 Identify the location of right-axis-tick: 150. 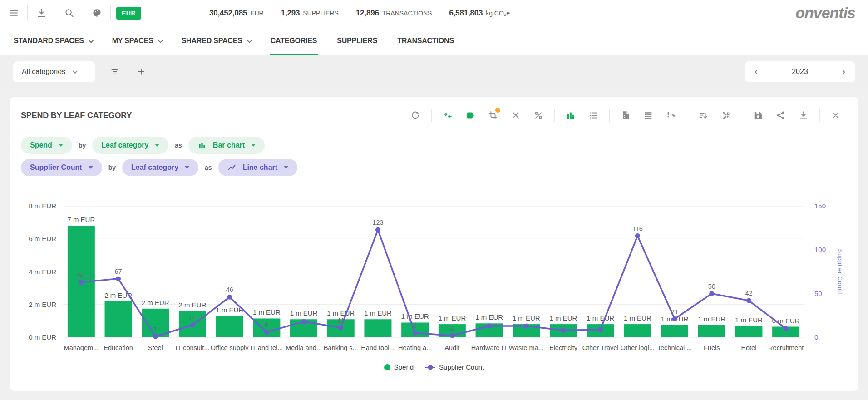
(820, 206).